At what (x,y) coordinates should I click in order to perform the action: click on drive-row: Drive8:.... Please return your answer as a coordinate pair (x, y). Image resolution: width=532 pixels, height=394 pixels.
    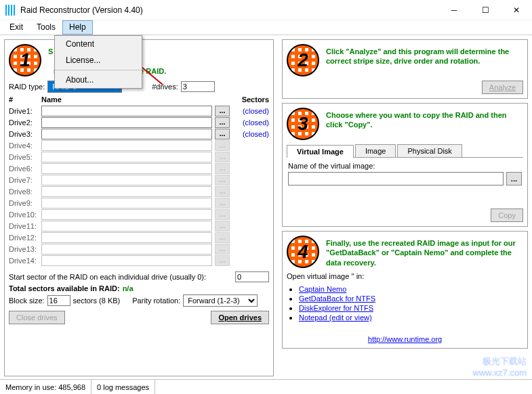
    Looking at the image, I should click on (139, 191).